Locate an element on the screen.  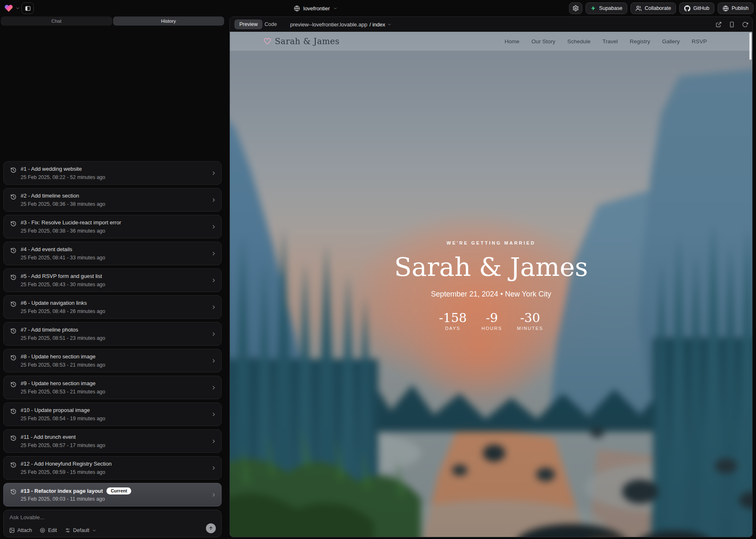
nav-link-gallery: Gallery is located at coordinates (671, 41).